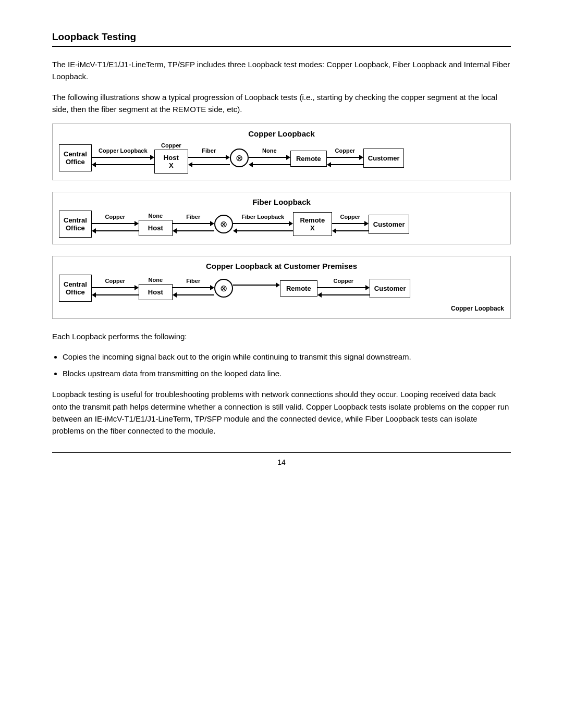 This screenshot has width=563, height=728. Describe the element at coordinates (115, 288) in the screenshot. I see `diag3-seg1: Copper` at that location.